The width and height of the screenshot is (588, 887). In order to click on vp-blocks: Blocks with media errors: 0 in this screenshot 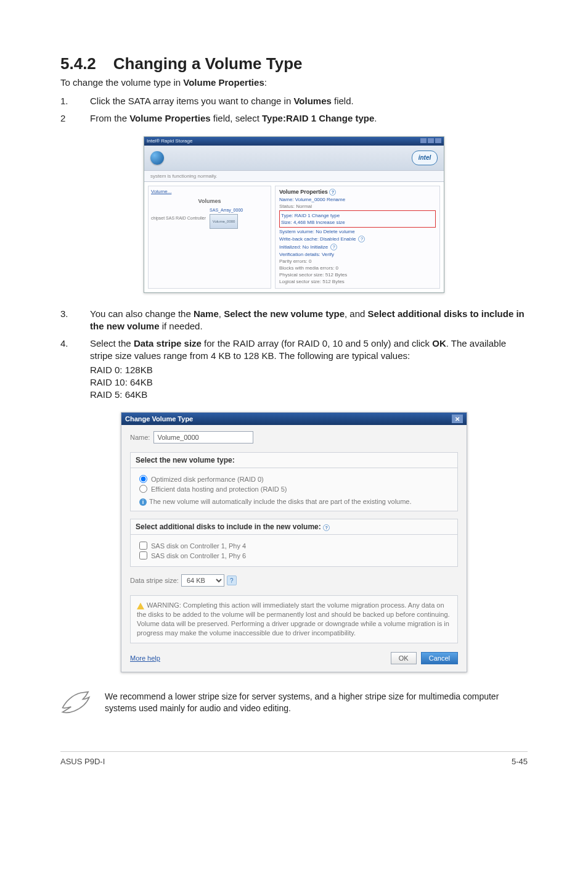, I will do `click(357, 268)`.